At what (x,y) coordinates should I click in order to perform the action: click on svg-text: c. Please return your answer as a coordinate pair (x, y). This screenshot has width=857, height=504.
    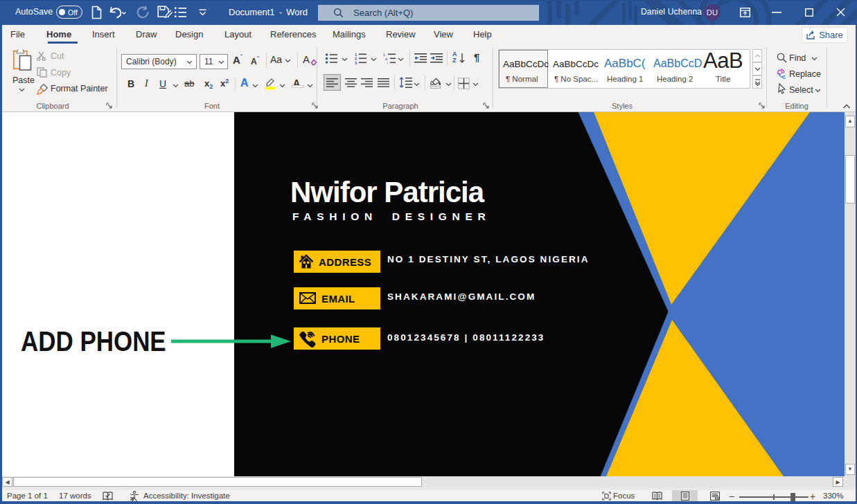
    Looking at the image, I should click on (784, 76).